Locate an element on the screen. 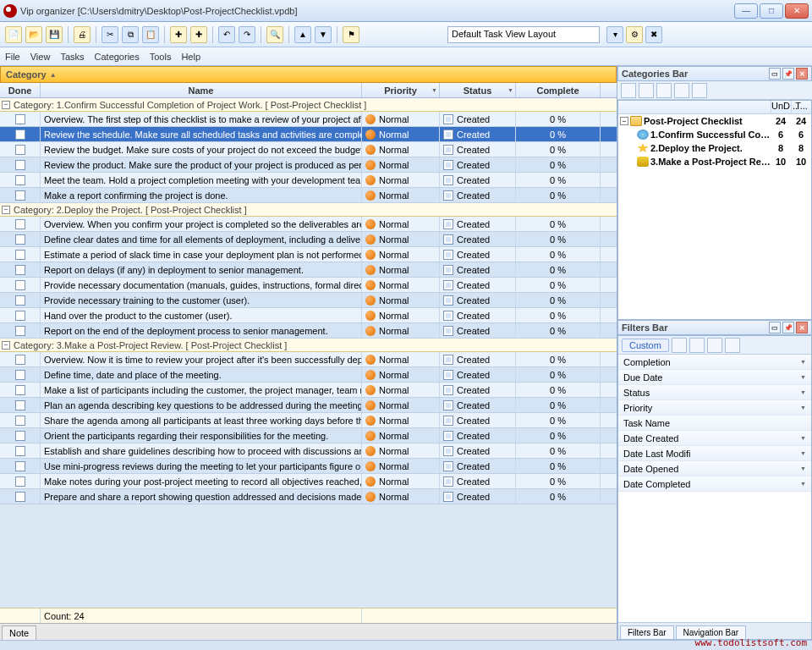 This screenshot has height=650, width=812. menu-tasks: Tasks is located at coordinates (72, 57).